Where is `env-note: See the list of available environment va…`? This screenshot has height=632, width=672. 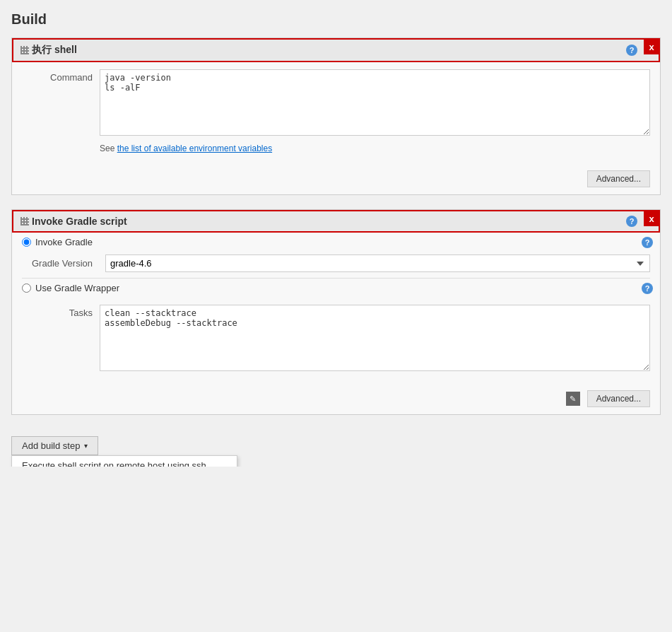 env-note: See the list of available environment va… is located at coordinates (375, 148).